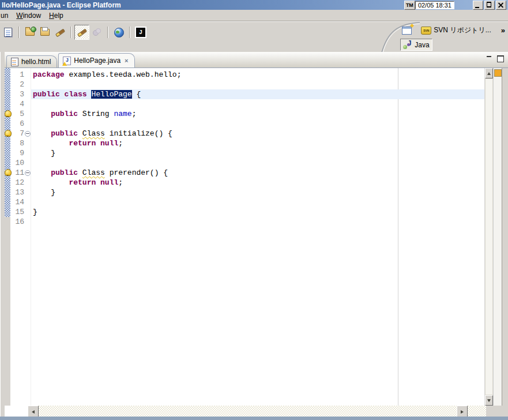 This screenshot has height=420, width=508. Describe the element at coordinates (57, 16) in the screenshot. I see `menu-item-help: Help` at that location.